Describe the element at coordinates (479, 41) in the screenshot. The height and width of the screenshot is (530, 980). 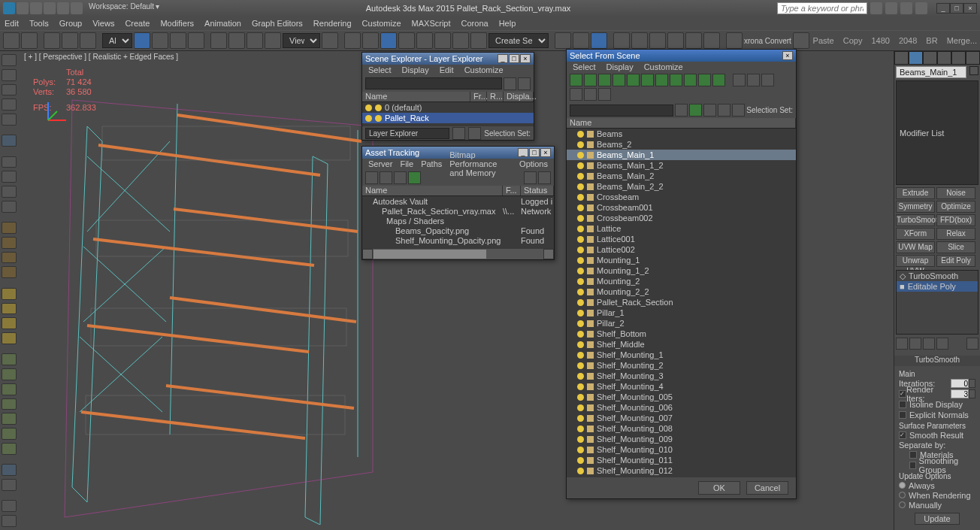
I see `named-sel-button` at that location.